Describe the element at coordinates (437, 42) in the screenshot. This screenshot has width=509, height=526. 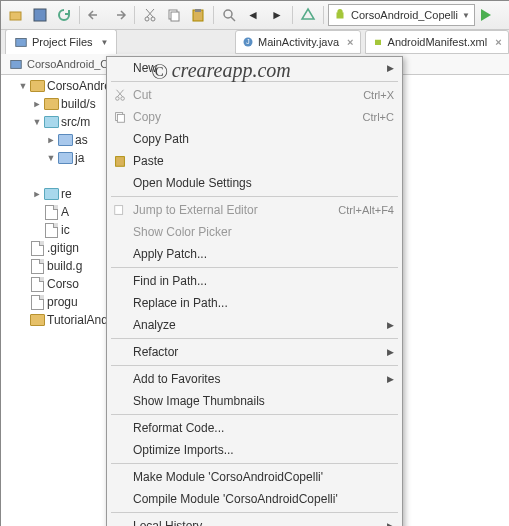
I see `tab-manifest: AndroidManifest.xml ×` at that location.